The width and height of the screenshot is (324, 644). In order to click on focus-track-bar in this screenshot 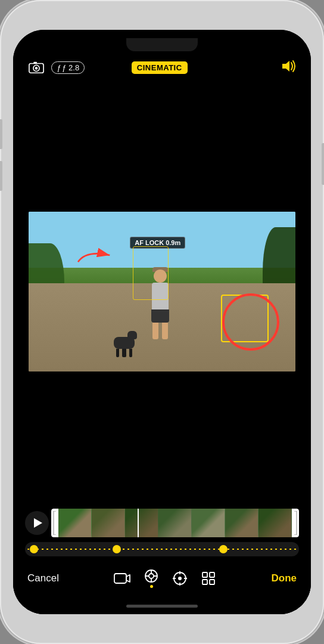, I will do `click(162, 549)`.